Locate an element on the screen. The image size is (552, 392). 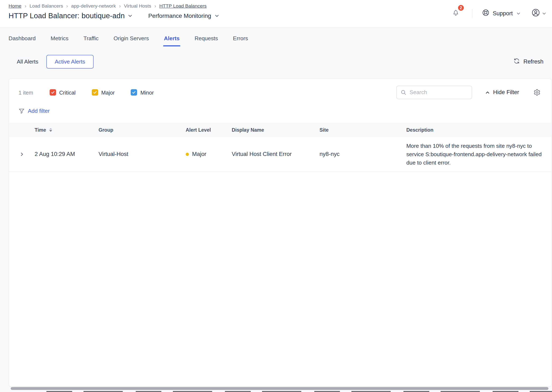
header-actions: 2 Support is located at coordinates (499, 13).